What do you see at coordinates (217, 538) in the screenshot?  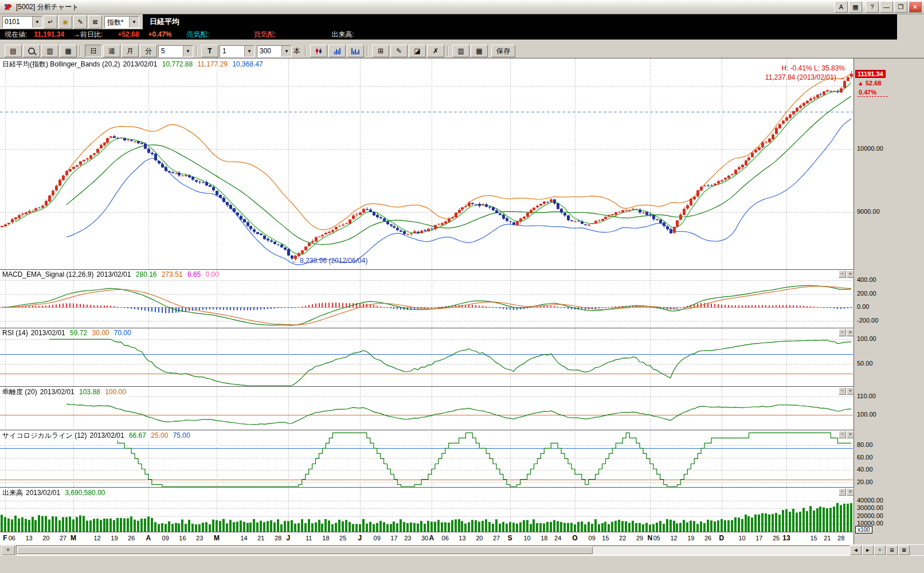 I see `month-tick-label: M` at bounding box center [217, 538].